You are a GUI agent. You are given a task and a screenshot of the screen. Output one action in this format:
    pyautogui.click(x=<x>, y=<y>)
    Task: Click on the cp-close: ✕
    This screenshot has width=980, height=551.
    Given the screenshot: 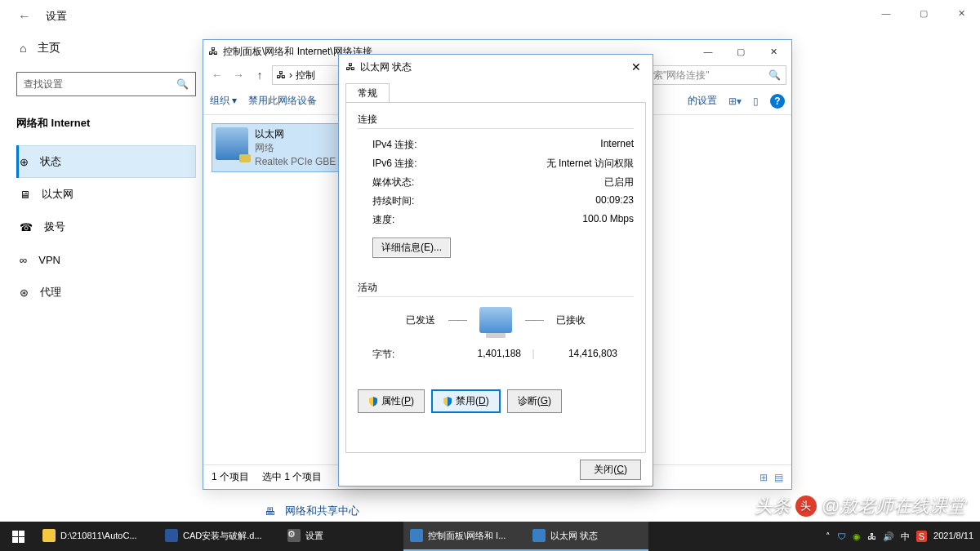 What is the action you would take?
    pyautogui.click(x=773, y=51)
    